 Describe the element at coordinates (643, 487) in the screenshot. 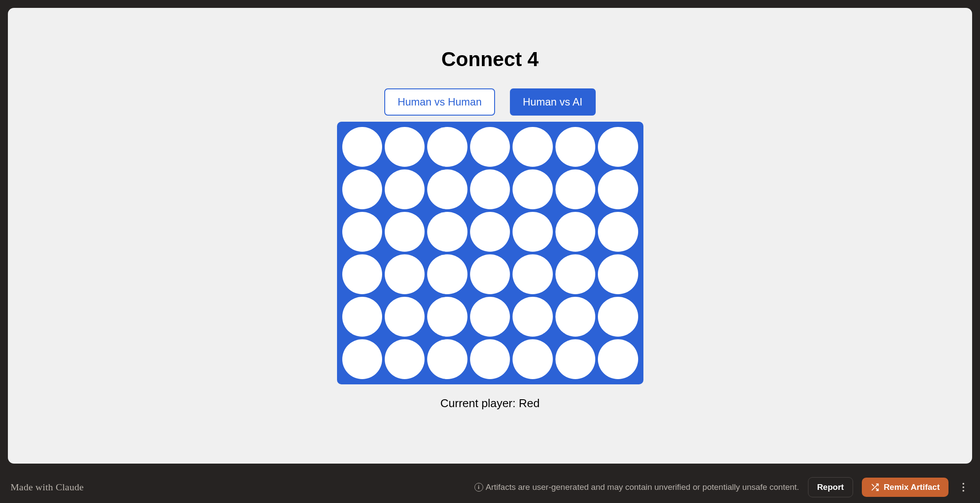

I see `disclaimer-text: Artifacts are user-generated and may con…` at that location.